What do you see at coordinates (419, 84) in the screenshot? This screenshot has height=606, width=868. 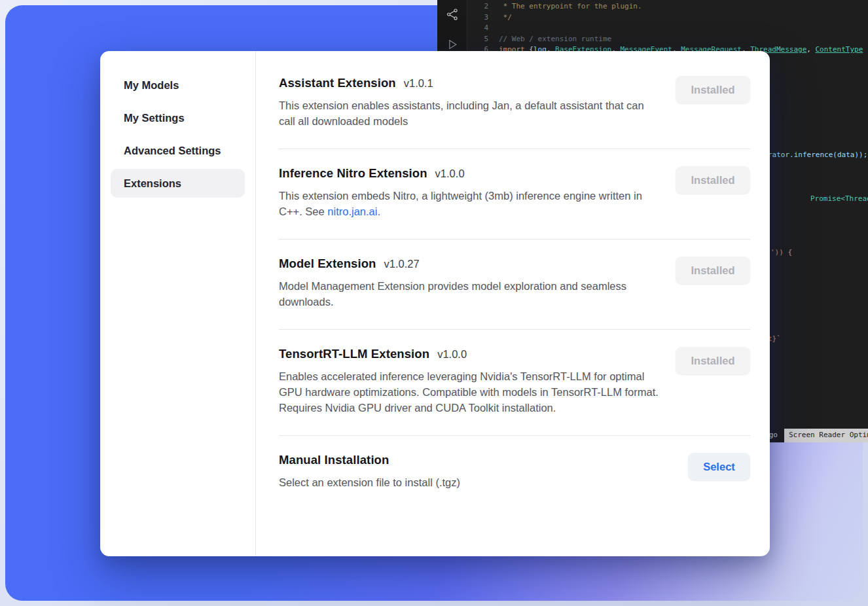 I see `extension-version: v1.0.1` at bounding box center [419, 84].